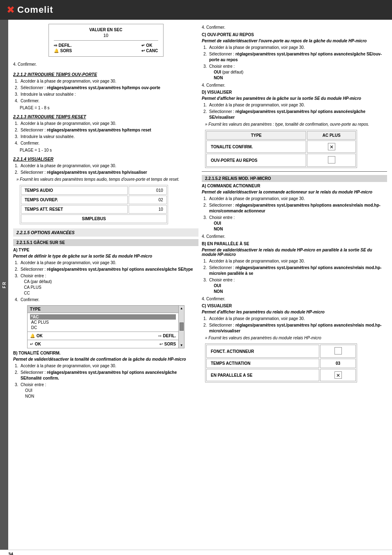 This screenshot has width=392, height=555. What do you see at coordinates (38, 344) in the screenshot?
I see `ok2-label: OK` at bounding box center [38, 344].